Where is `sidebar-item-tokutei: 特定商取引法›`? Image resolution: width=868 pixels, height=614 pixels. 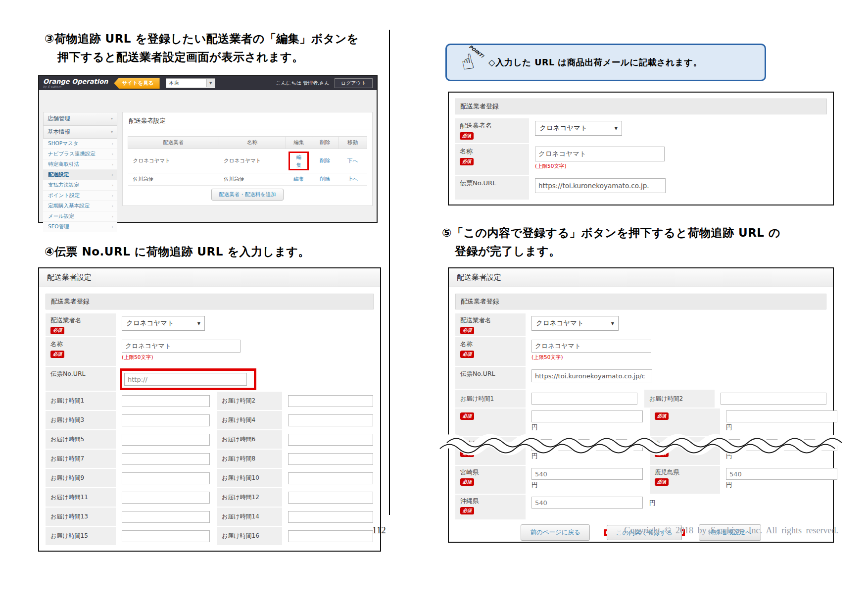
sidebar-item-tokutei: 特定商取引法› is located at coordinates (80, 164).